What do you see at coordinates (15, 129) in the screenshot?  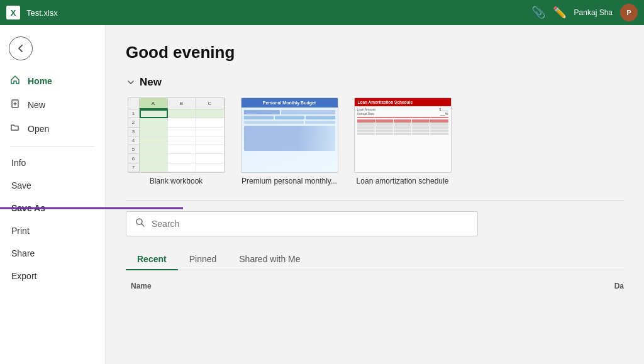 I see `open-icon` at bounding box center [15, 129].